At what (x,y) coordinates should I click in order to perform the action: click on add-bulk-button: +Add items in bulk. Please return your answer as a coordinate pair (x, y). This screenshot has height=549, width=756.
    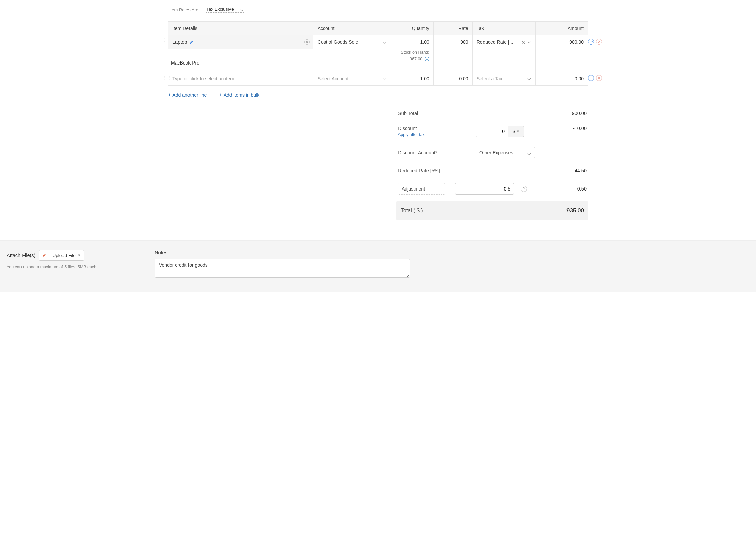
    Looking at the image, I should click on (239, 95).